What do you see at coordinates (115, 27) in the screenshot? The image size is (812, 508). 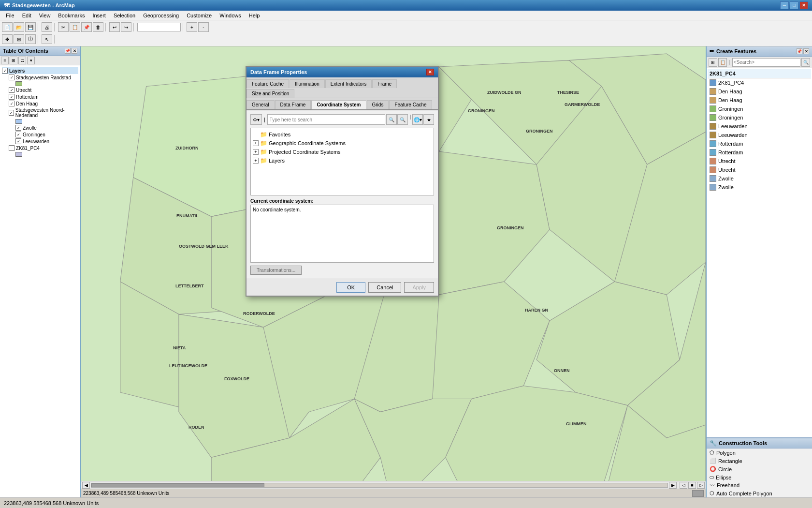 I see `undo-button: ↩` at bounding box center [115, 27].